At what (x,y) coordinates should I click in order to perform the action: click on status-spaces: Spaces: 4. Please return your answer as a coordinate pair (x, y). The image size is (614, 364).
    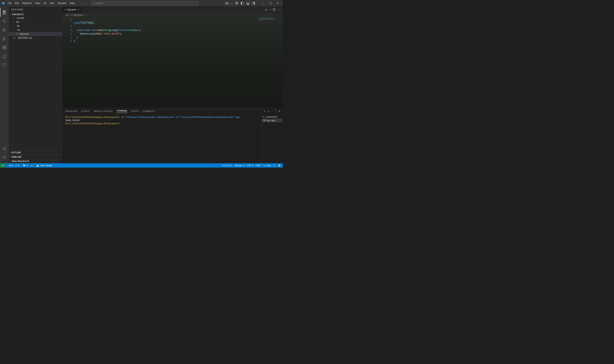
    Looking at the image, I should click on (239, 165).